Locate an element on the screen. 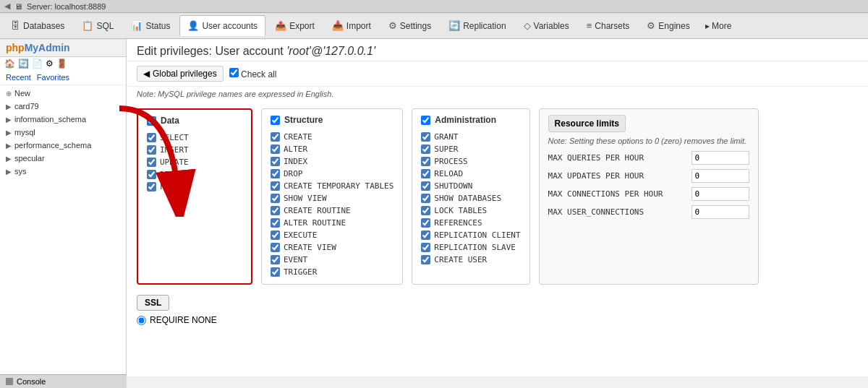 This screenshot has width=868, height=388. administration-privileges-box: Administration GRANT SUPER PROCESS is located at coordinates (470, 197).